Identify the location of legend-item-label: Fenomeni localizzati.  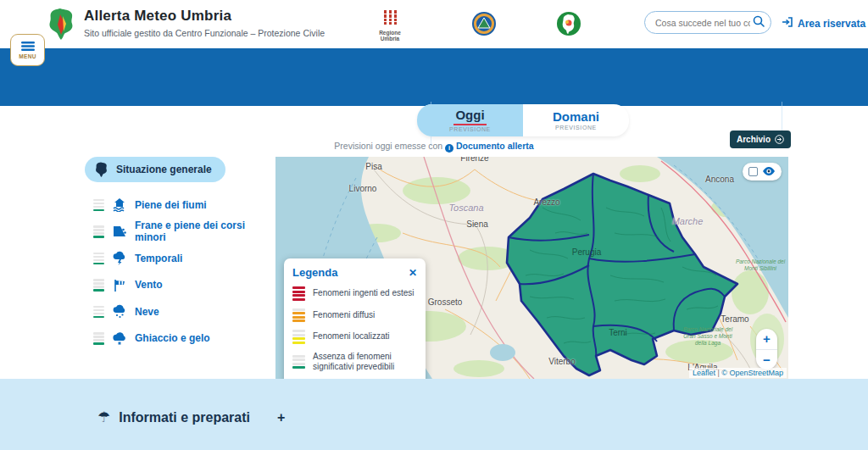
(351, 337).